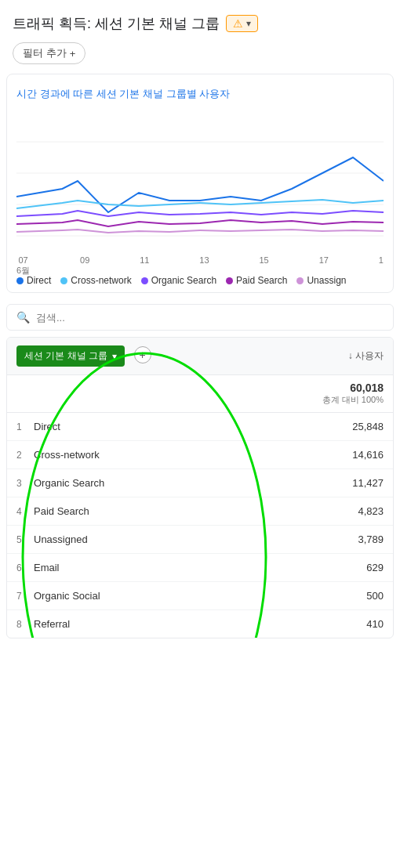 This screenshot has height=868, width=400. Describe the element at coordinates (162, 483) in the screenshot. I see `row-channel-label: Organic Search` at that location.